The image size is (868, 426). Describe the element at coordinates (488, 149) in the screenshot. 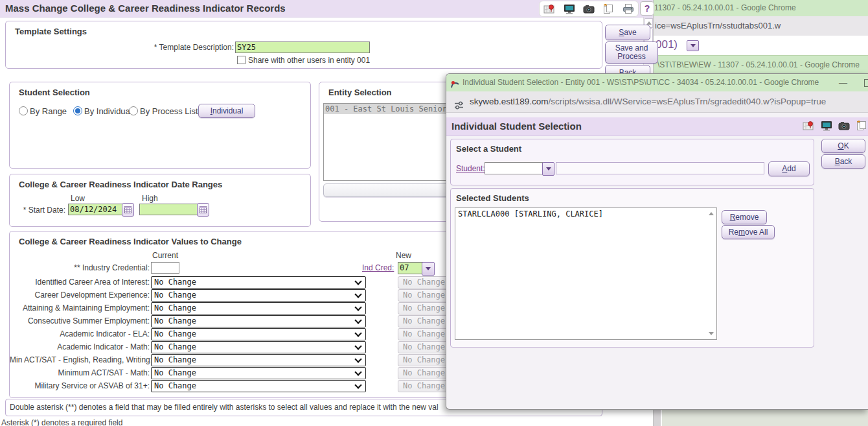

I see `select-student-title: Select a Student` at that location.